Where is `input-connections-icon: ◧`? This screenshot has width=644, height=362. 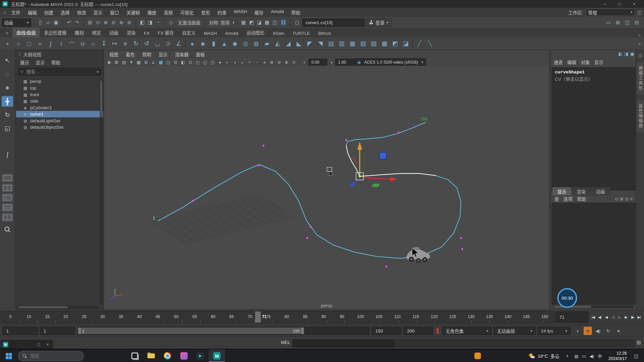 input-connections-icon: ◧ is located at coordinates (142, 22).